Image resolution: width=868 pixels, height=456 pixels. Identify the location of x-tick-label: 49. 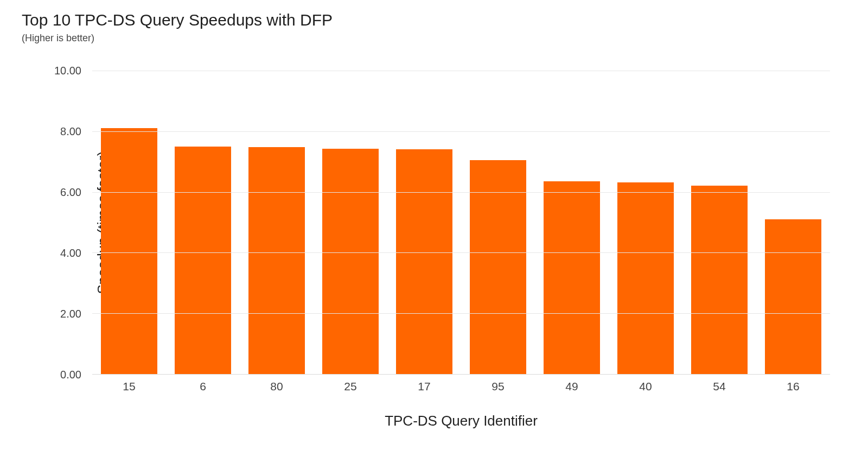
(572, 388).